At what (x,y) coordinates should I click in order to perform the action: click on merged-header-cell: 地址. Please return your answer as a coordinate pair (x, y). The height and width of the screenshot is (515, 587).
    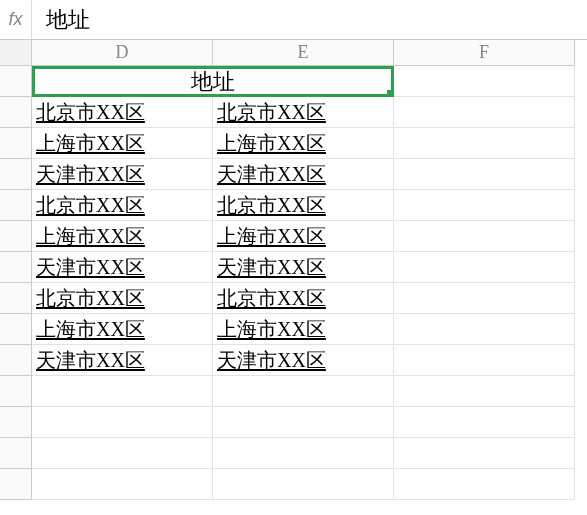
    Looking at the image, I should click on (213, 82).